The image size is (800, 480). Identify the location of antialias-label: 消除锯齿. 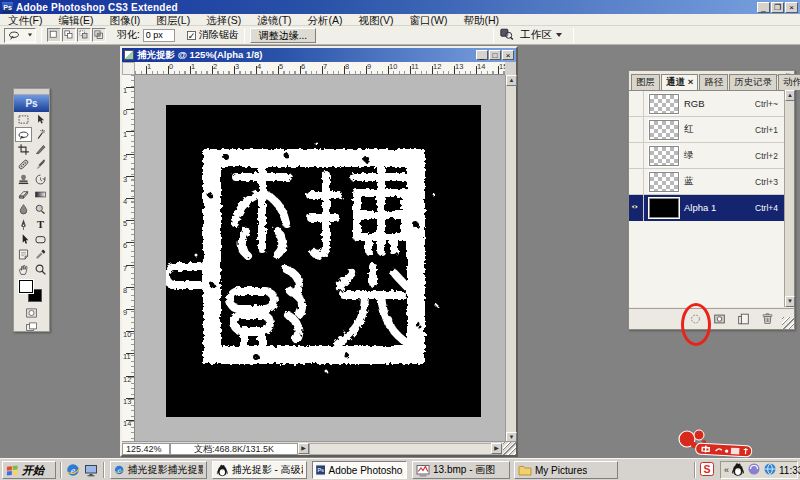
(219, 35).